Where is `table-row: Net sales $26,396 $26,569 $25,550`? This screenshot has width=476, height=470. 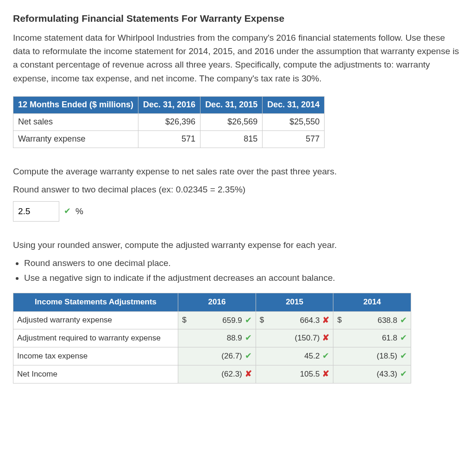 table-row: Net sales $26,396 $26,569 $25,550 is located at coordinates (169, 122).